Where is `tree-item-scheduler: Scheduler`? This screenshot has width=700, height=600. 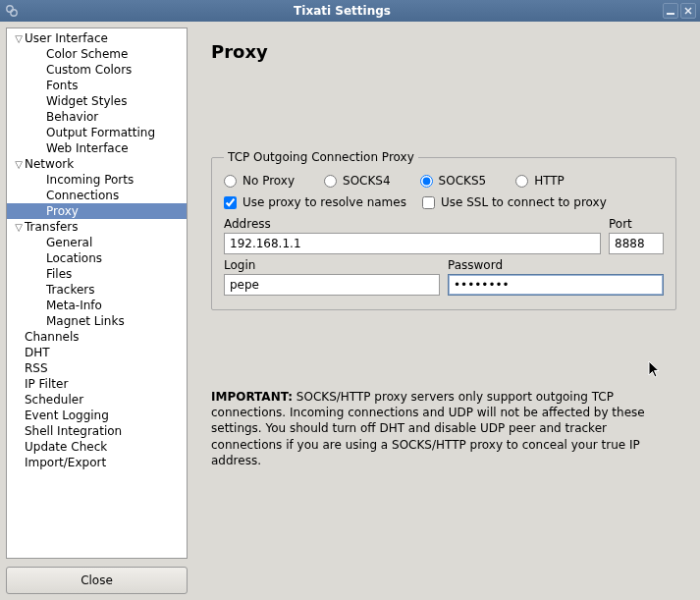 tree-item-scheduler: Scheduler is located at coordinates (96, 400).